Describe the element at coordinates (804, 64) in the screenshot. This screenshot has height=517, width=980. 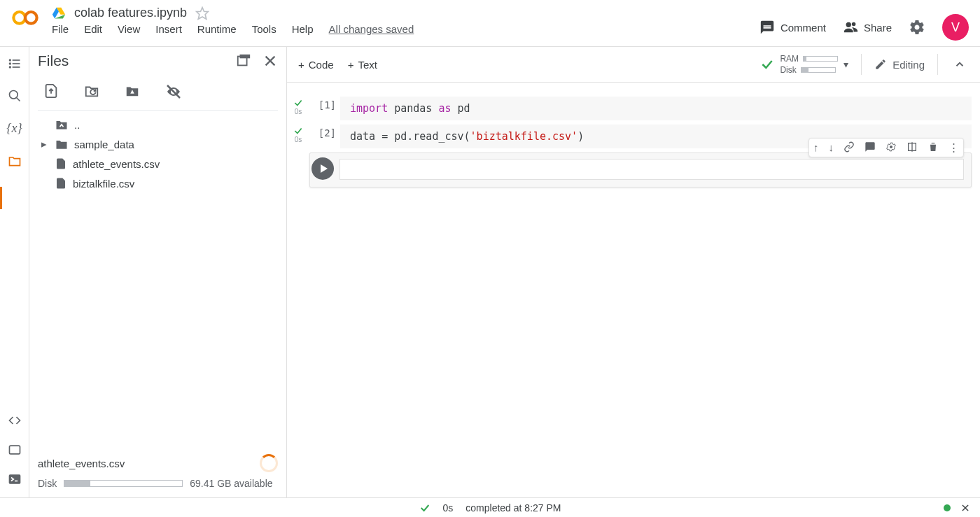
I see `resource-indicator: RAM Disk ▾` at that location.